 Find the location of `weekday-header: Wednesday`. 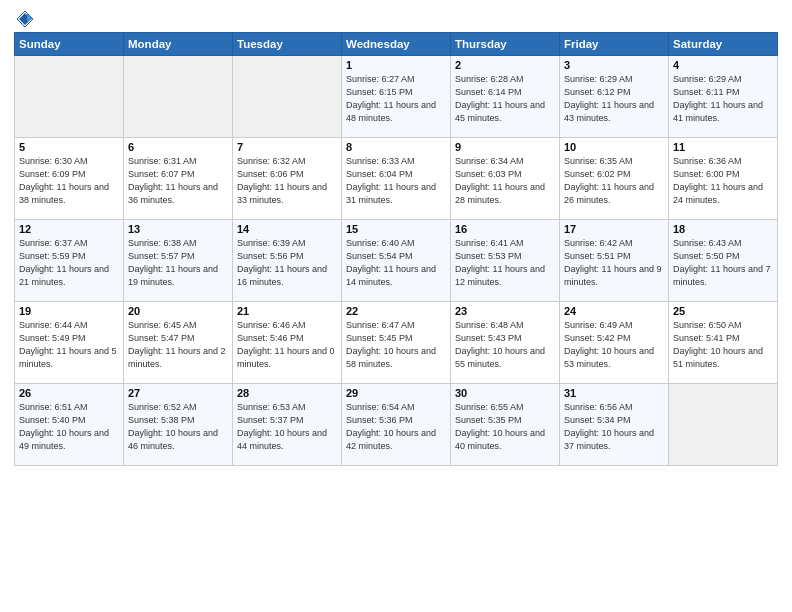

weekday-header: Wednesday is located at coordinates (396, 44).